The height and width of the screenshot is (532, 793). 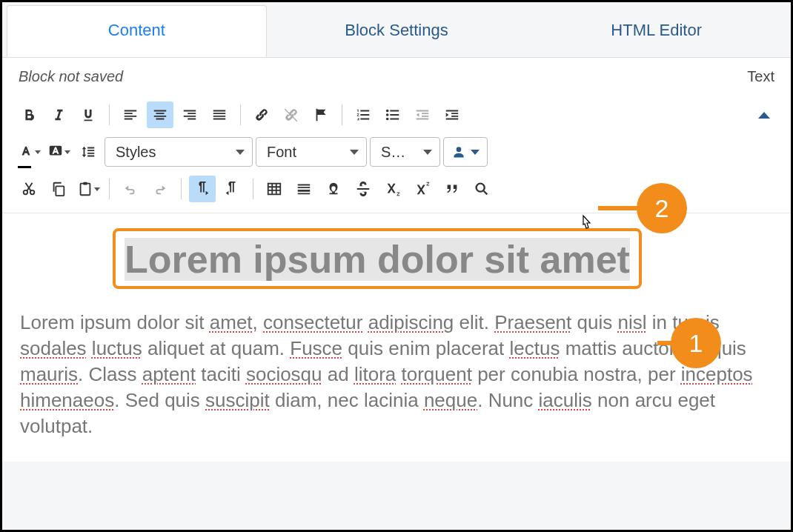 I want to click on paste-icon, so click(x=85, y=189).